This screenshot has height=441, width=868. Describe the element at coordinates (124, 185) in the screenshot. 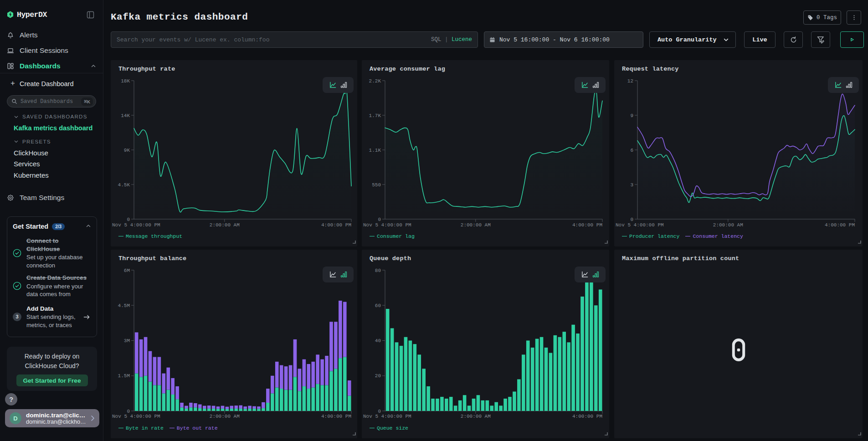

I see `svg-text: 4.5K` at that location.